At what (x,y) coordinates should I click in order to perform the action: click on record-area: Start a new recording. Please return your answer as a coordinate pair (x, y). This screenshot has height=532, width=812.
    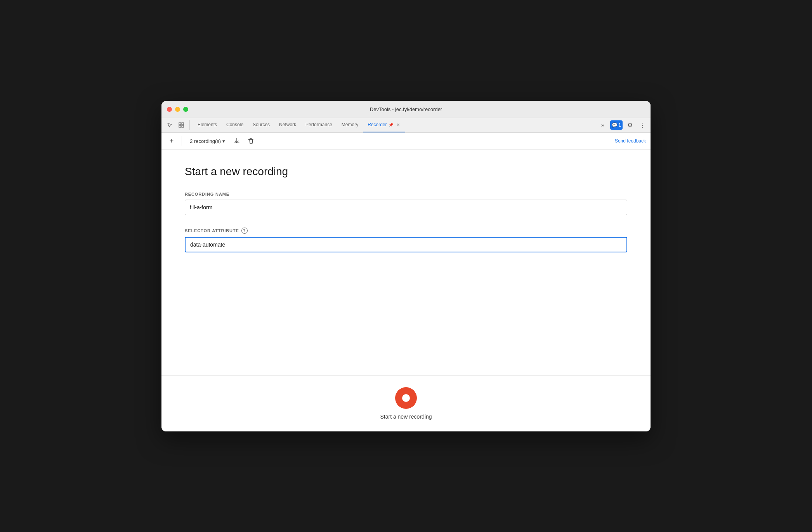
    Looking at the image, I should click on (406, 403).